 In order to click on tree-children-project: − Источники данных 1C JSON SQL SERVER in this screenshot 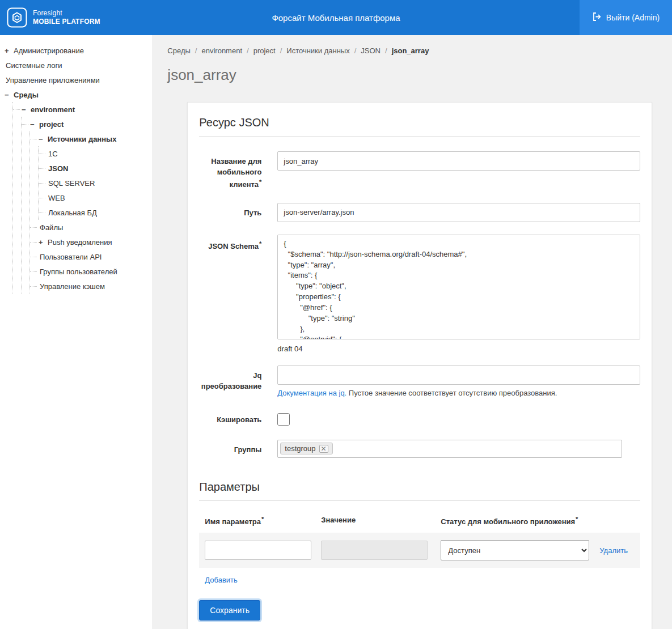, I will do `click(90, 212)`.